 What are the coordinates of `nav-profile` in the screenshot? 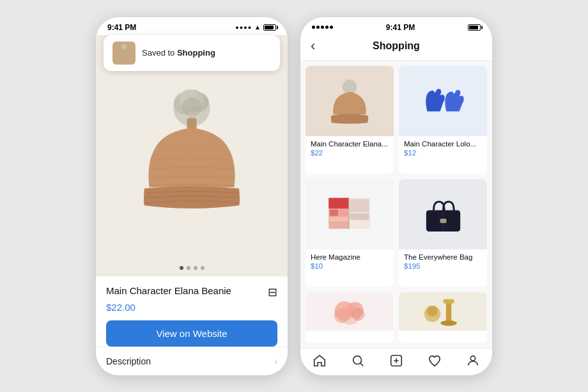 It's located at (473, 361).